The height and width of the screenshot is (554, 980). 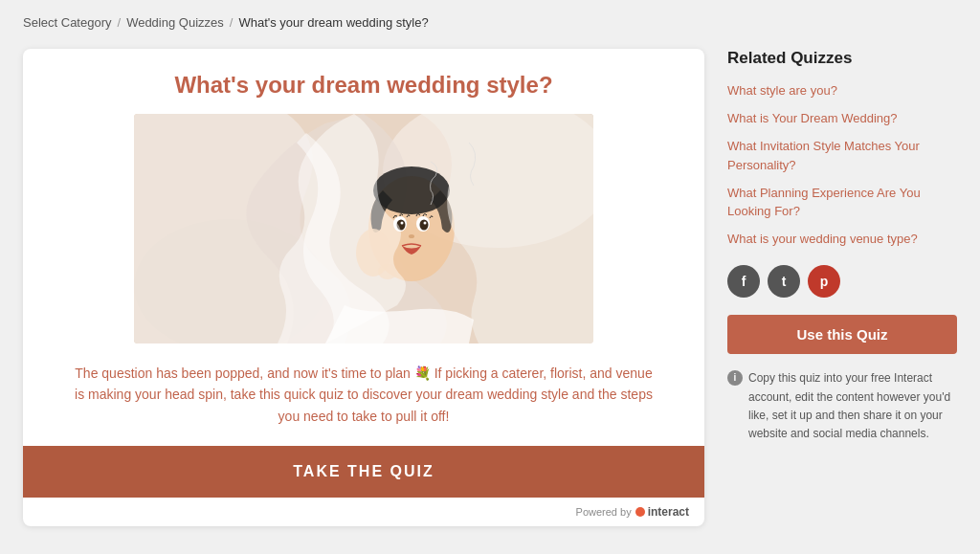 I want to click on interact-dot, so click(x=640, y=512).